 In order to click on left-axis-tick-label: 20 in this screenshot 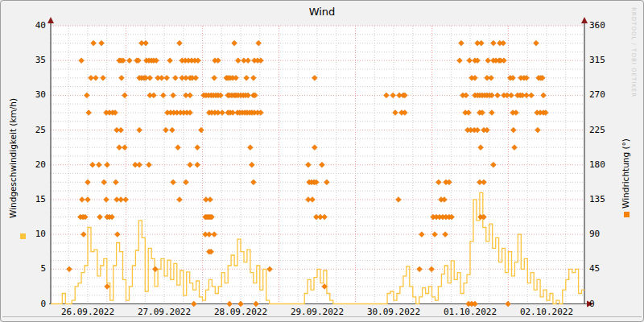, I will do `click(35, 164)`.